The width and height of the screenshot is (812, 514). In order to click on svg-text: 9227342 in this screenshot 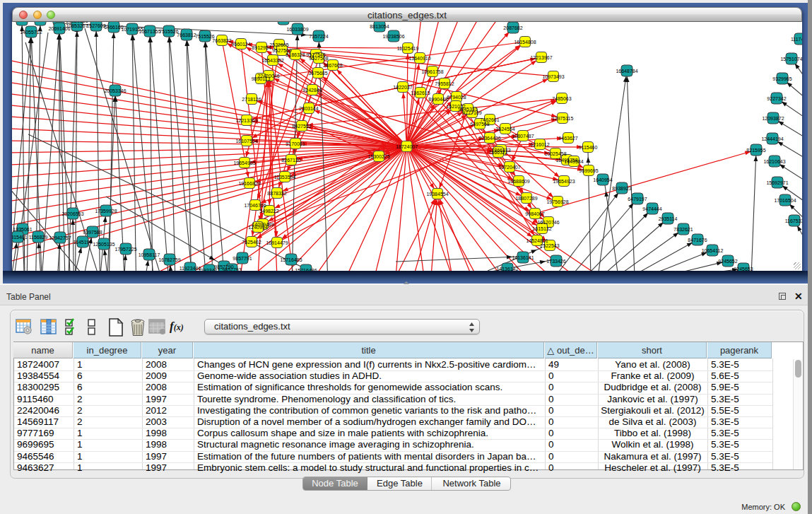, I will do `click(776, 99)`.